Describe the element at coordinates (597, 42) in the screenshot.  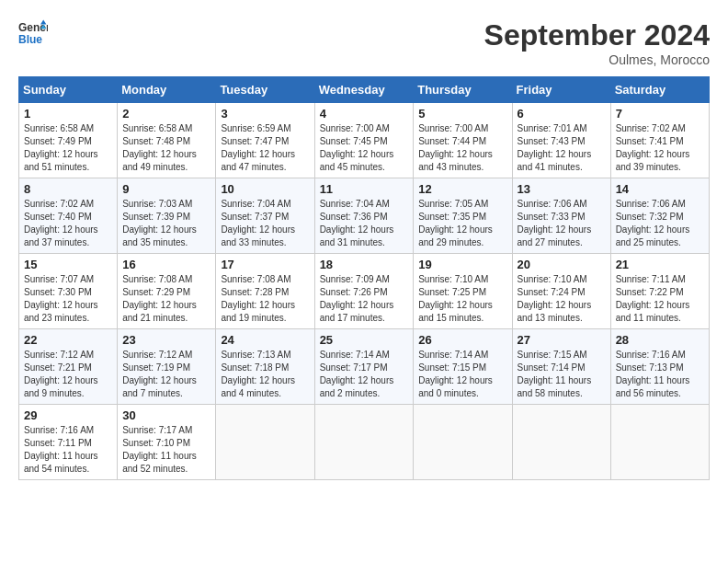
I see `title-area: September 2024 Oulmes, Morocco` at that location.